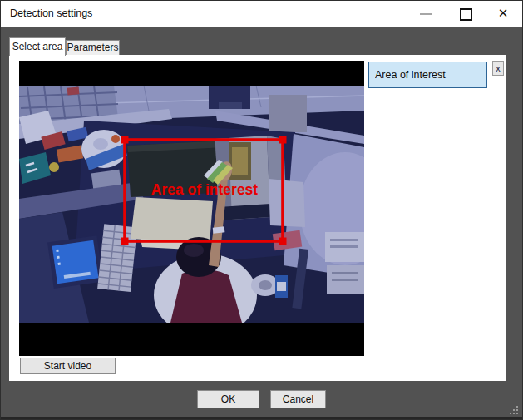 The image size is (523, 420). What do you see at coordinates (52, 13) in the screenshot?
I see `window-title: Detection settings` at bounding box center [52, 13].